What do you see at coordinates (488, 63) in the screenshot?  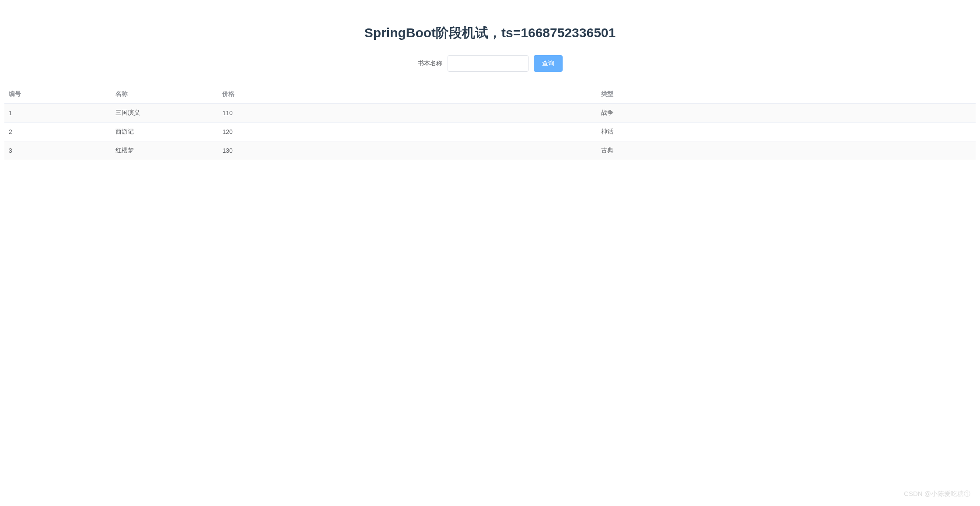 I see `book-name-input` at bounding box center [488, 63].